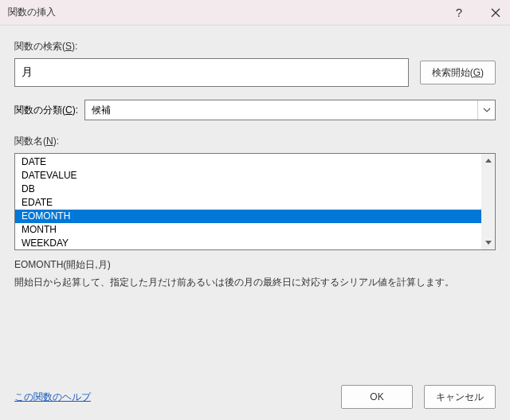 This screenshot has height=420, width=510. I want to click on search-label: 関数の検索(S):, so click(255, 46).